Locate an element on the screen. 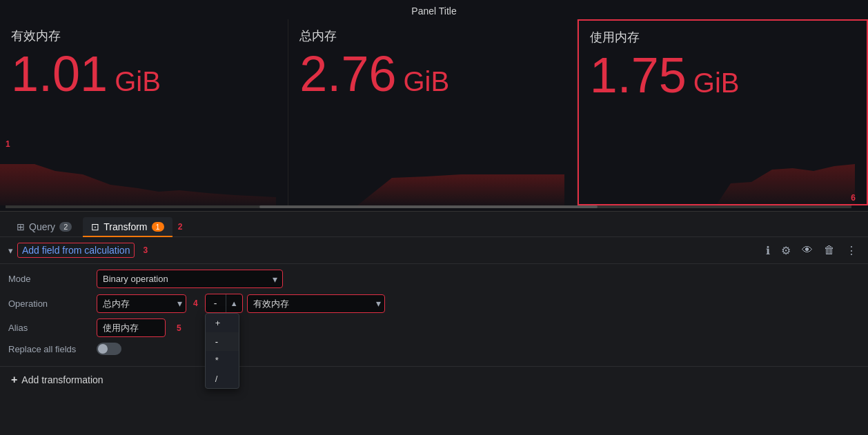 The width and height of the screenshot is (868, 435). stat-label-1: 有效内存 is located at coordinates (144, 36).